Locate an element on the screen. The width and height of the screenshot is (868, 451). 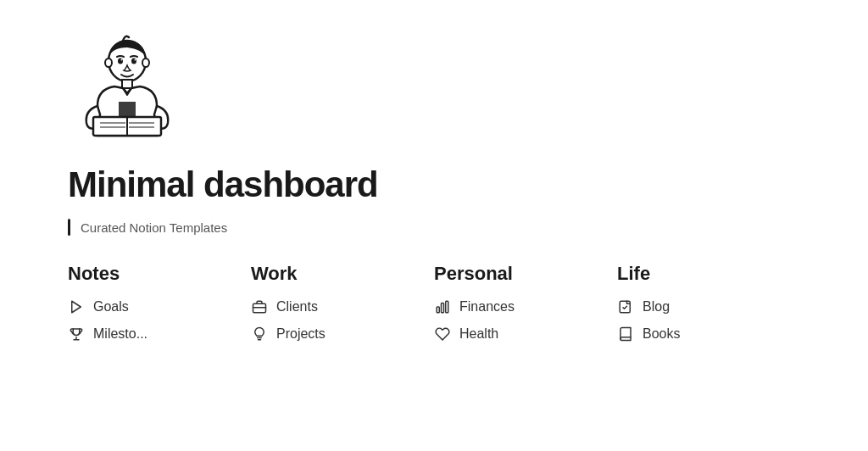
page-title: Minimal dashboard is located at coordinates (434, 185).